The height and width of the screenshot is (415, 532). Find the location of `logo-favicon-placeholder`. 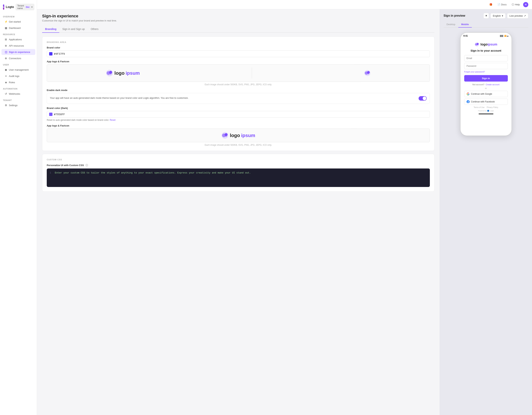

logo-favicon-placeholder is located at coordinates (367, 73).